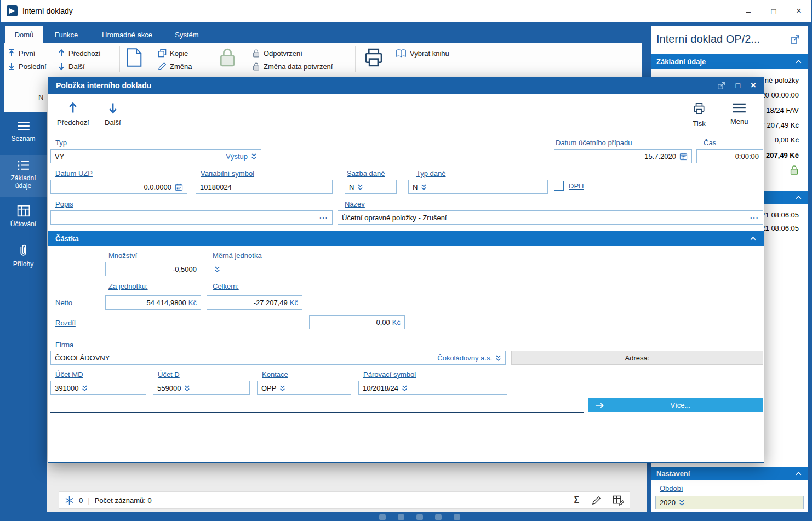  Describe the element at coordinates (357, 322) in the screenshot. I see `difference-field: 0,00 Kč` at that location.